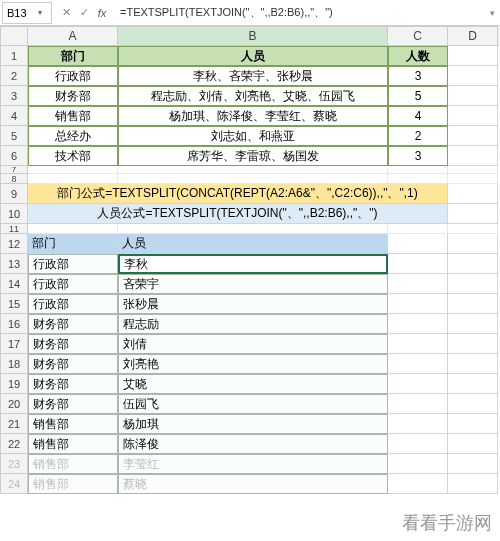  I want to click on row-header: 18, so click(14, 364).